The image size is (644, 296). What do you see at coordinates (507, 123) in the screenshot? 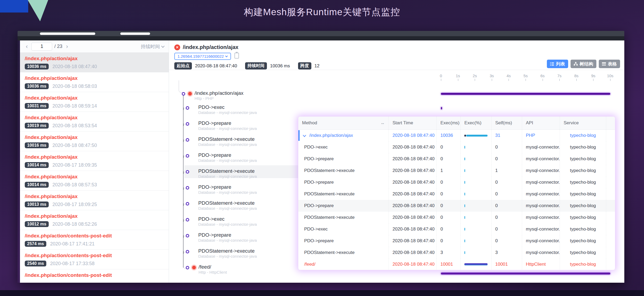
I see `column-header-self-ms-: Self(ms)` at bounding box center [507, 123].